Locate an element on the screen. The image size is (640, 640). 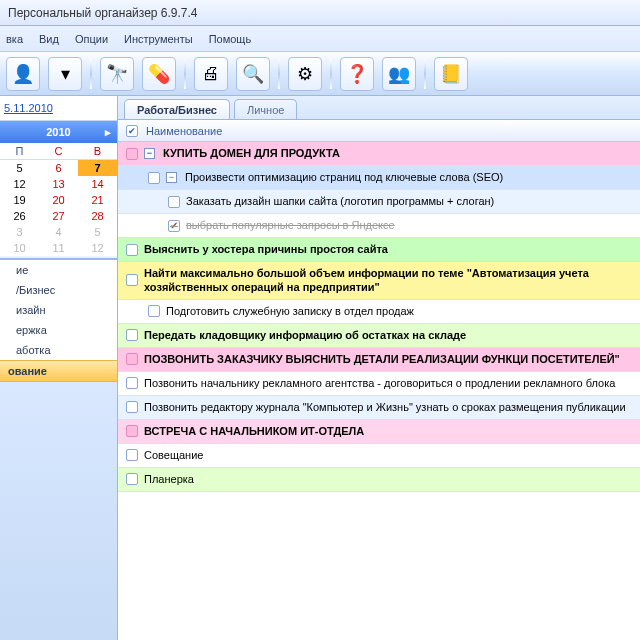
menu-item: Помощь is located at coordinates (230, 39).